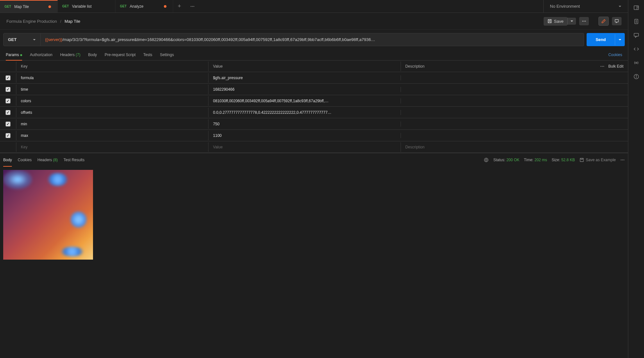 This screenshot has width=644, height=358. I want to click on status-display: Status: 200 OK, so click(506, 160).